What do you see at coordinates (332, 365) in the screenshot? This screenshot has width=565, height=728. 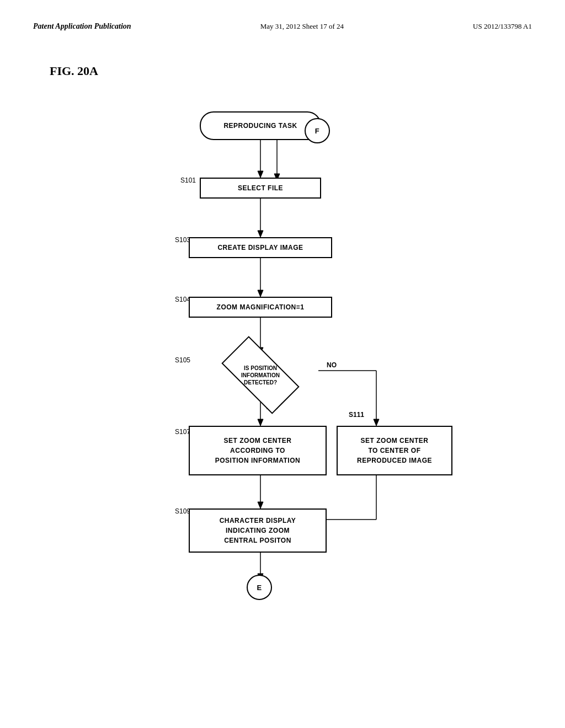 I see `svg-text: NO` at bounding box center [332, 365].